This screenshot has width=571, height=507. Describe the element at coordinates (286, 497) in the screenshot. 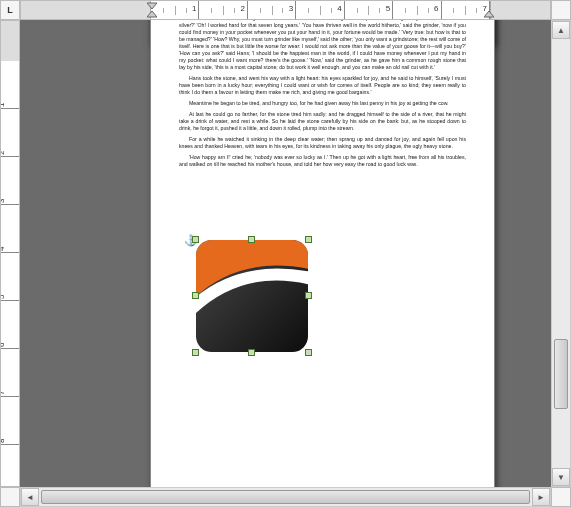

I see `horizontal-scrollbar: ◄ ►` at that location.